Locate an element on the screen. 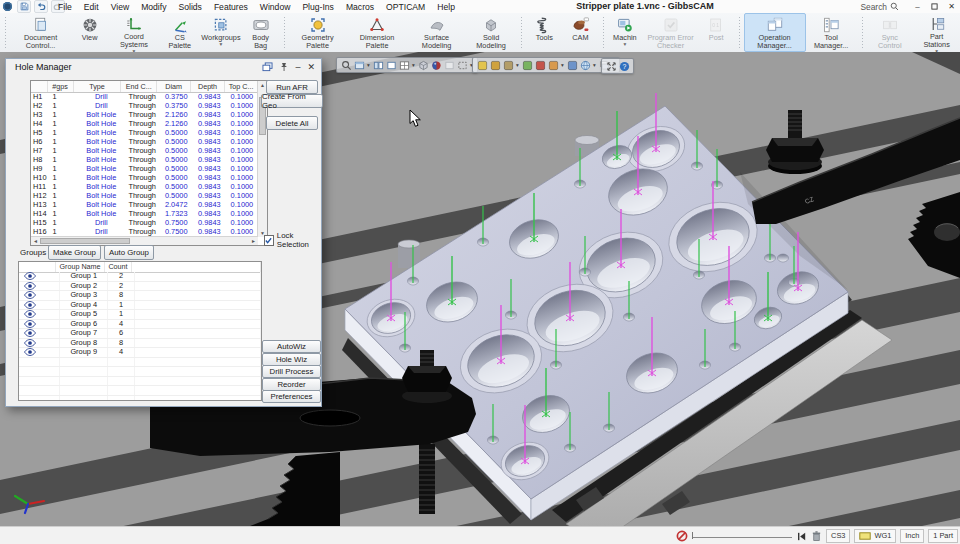 The height and width of the screenshot is (544, 960). scroll-right-icon: ► is located at coordinates (254, 241).